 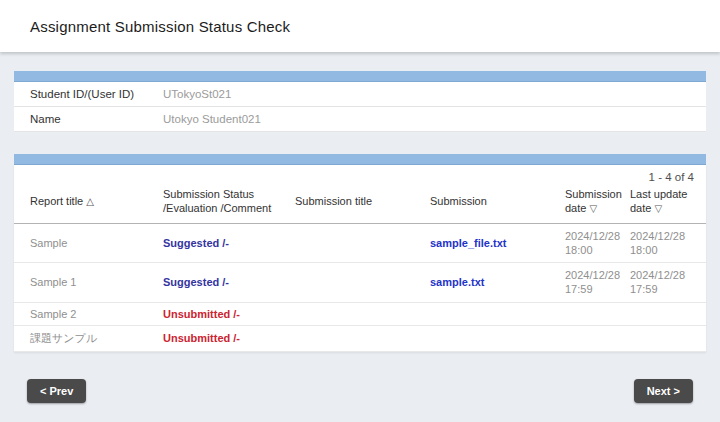 I want to click on submission-file-link: sample_file.txt, so click(x=468, y=243).